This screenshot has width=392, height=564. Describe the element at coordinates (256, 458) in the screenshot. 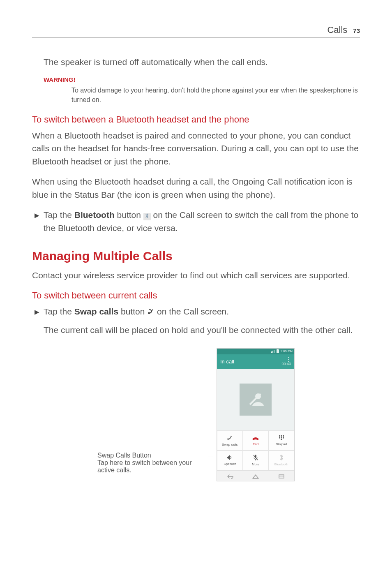

I see `mute-icon` at that location.